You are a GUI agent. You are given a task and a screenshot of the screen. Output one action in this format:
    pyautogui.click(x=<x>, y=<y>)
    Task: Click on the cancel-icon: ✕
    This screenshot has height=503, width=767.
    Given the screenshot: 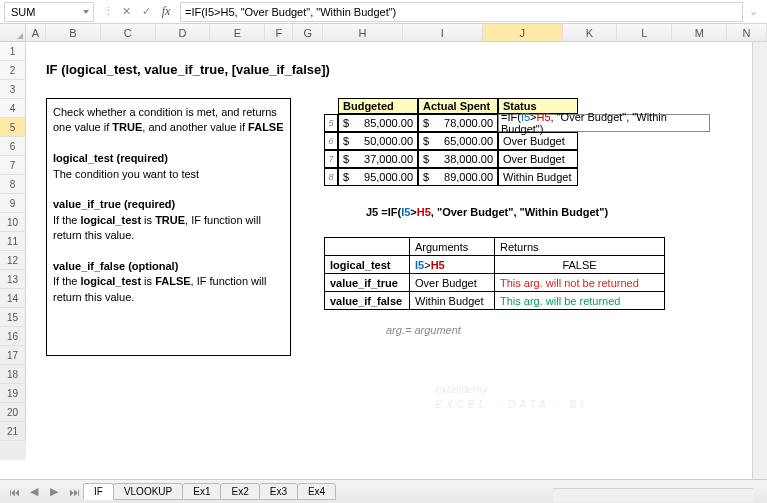 What is the action you would take?
    pyautogui.click(x=126, y=12)
    